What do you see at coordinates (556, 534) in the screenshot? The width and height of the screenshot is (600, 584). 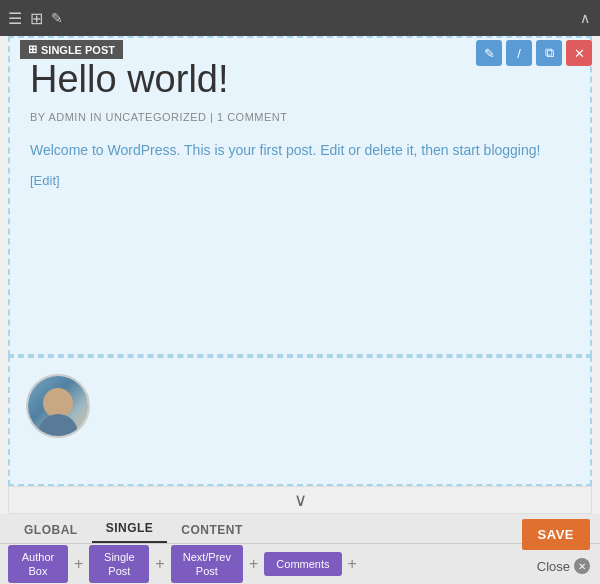 I see `save-button: SAVE` at bounding box center [556, 534].